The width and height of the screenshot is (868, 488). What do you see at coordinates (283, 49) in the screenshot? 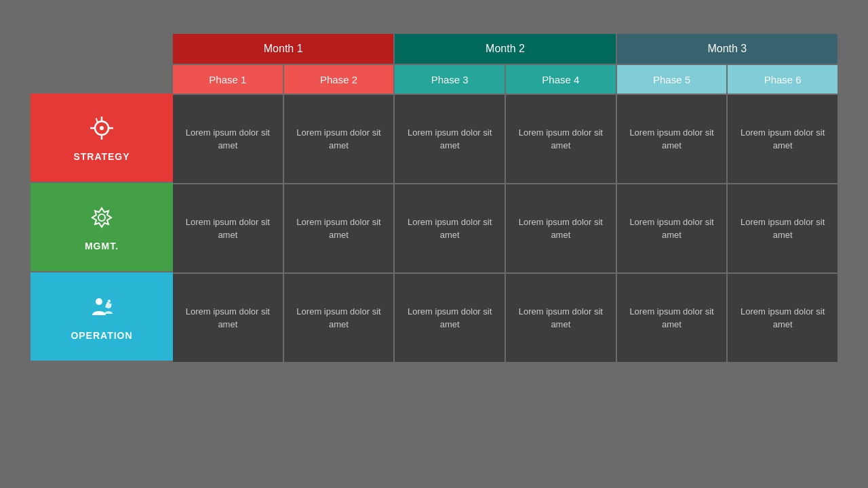
I see `month-block: Month 1` at bounding box center [283, 49].